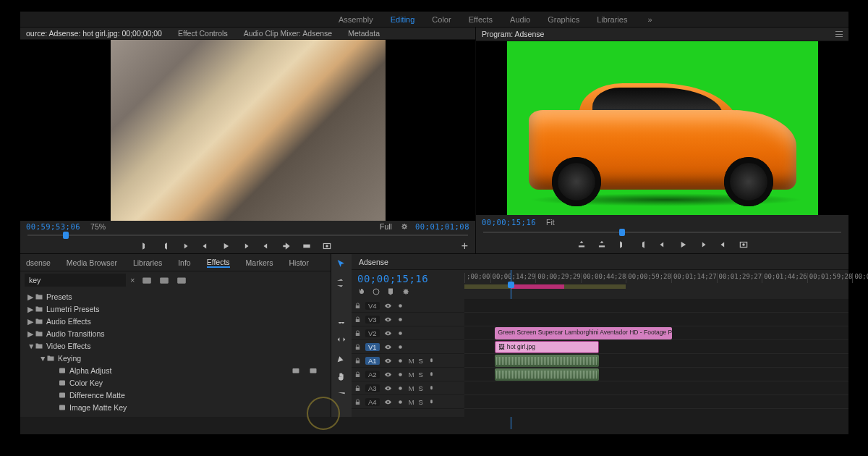 This screenshot has width=868, height=456. Describe the element at coordinates (175, 308) in the screenshot. I see `effects-tree-item: ▶Lumetri Presets` at that location.